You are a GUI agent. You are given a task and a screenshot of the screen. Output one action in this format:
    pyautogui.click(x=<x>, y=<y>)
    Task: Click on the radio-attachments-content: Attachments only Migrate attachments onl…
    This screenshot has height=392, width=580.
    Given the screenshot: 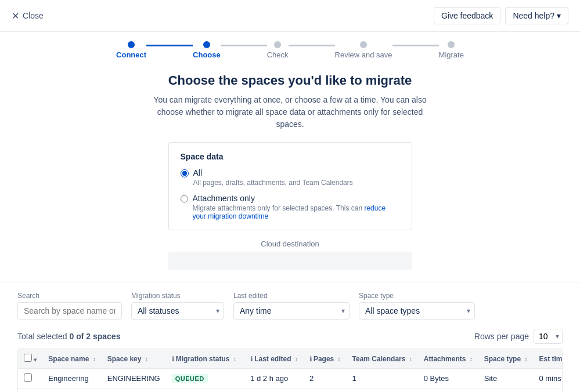 What is the action you would take?
    pyautogui.click(x=296, y=207)
    